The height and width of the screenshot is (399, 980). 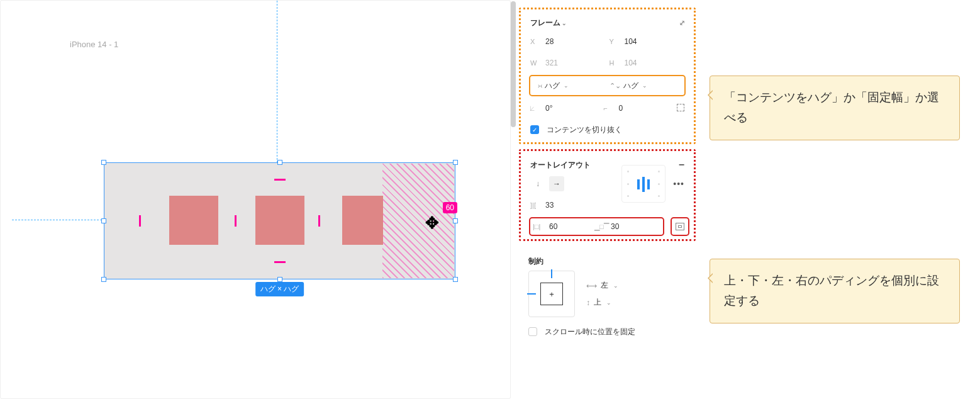 I want to click on width-input, so click(x=559, y=63).